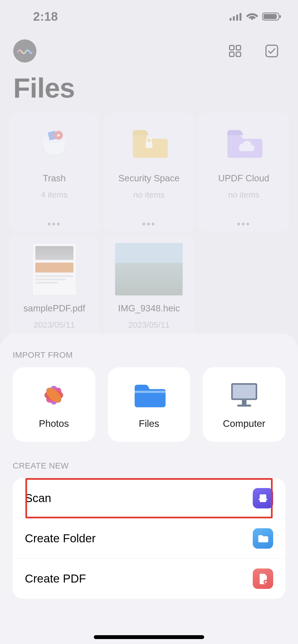  I want to click on photos-app-icon, so click(54, 395).